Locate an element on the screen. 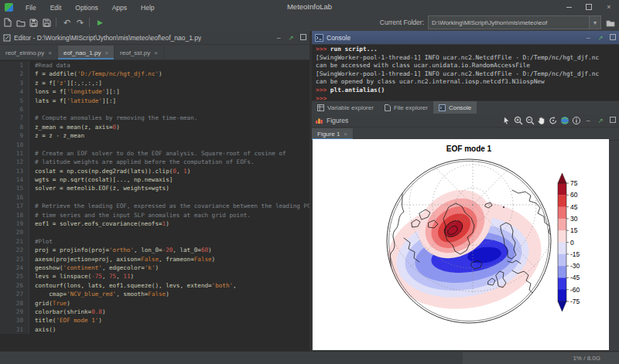 Image resolution: width=619 pixels, height=364 pixels. line-number: 28 is located at coordinates (15, 303).